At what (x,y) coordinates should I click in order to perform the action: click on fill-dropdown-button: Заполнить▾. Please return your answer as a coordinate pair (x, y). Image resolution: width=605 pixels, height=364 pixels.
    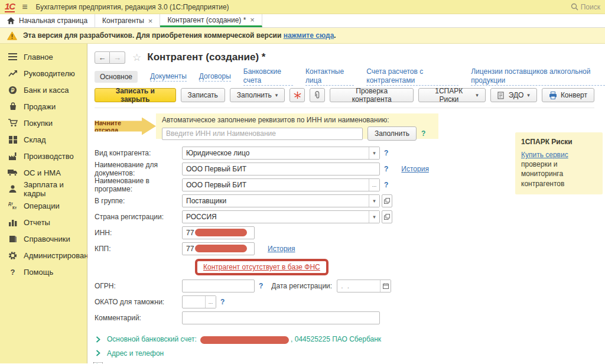
    Looking at the image, I should click on (258, 95).